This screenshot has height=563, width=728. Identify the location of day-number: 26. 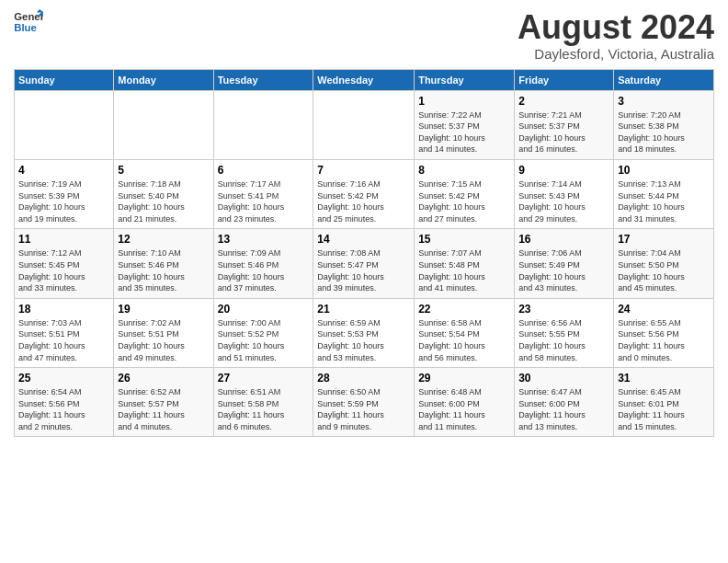
(164, 378).